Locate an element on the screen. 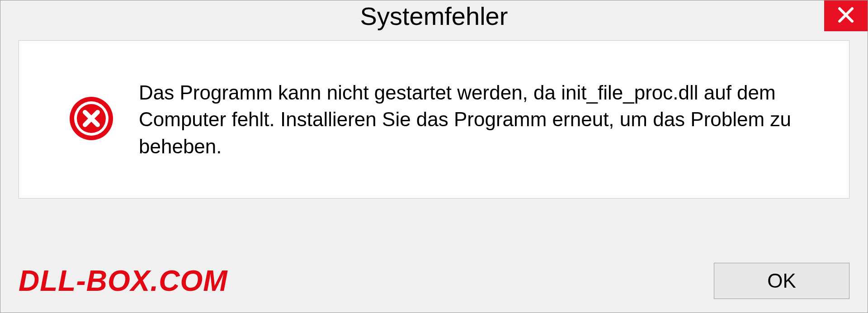  dialog-footer: DLL-BOX.COM OK is located at coordinates (434, 281).